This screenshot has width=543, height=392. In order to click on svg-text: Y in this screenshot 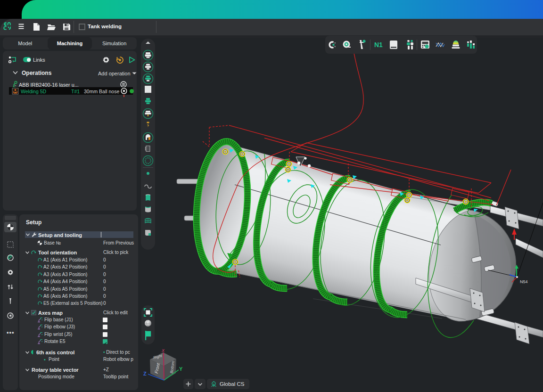, I will do `click(181, 369)`.